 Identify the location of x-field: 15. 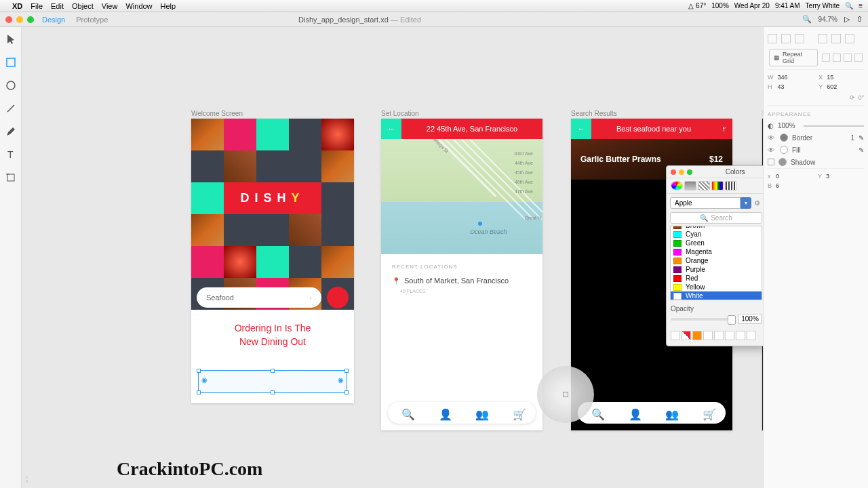
(845, 77).